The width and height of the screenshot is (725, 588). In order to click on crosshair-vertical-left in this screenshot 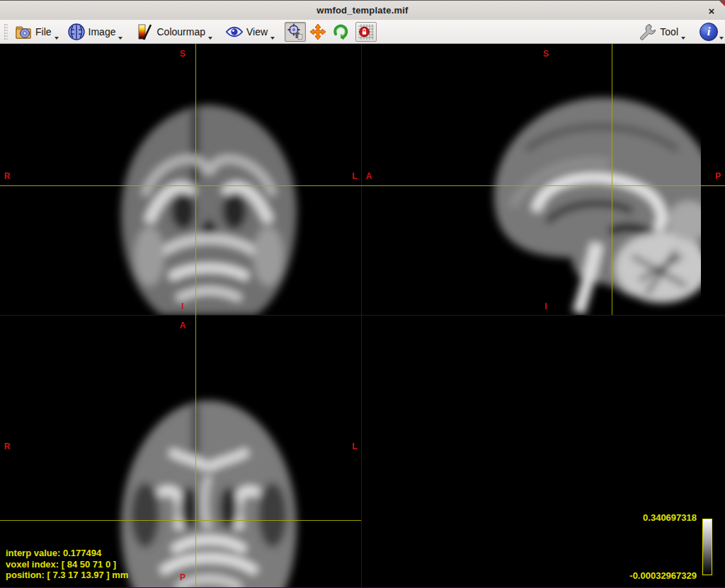, I will do `click(195, 316)`.